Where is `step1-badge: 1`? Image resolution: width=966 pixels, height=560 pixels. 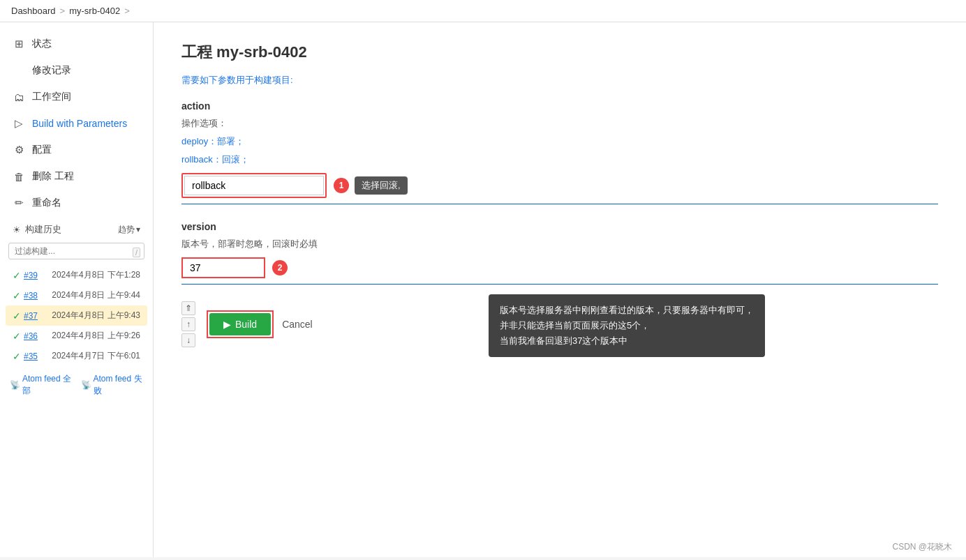 step1-badge: 1 is located at coordinates (341, 186).